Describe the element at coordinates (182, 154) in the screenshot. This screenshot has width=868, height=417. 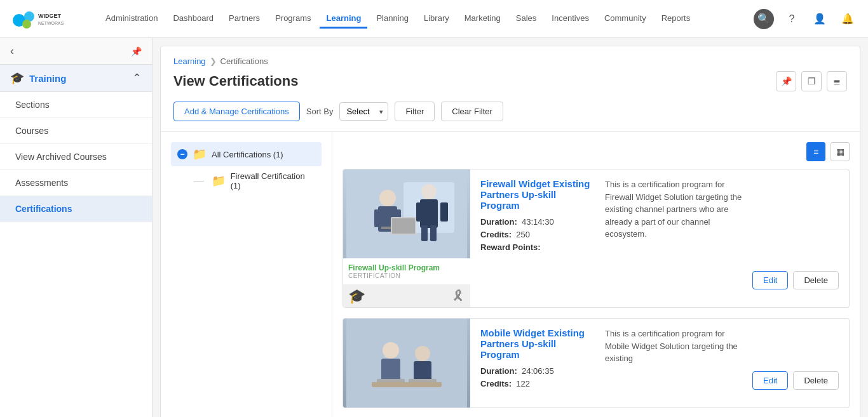
I see `collapse-folder-icon: −` at that location.